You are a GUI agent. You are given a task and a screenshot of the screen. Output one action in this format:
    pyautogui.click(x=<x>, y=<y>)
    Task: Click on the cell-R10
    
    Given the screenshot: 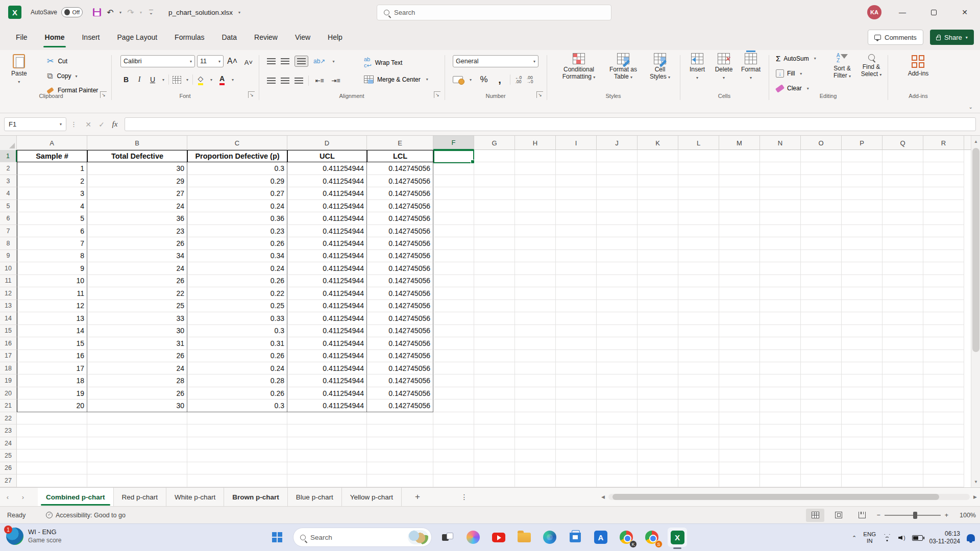 What is the action you would take?
    pyautogui.click(x=944, y=268)
    